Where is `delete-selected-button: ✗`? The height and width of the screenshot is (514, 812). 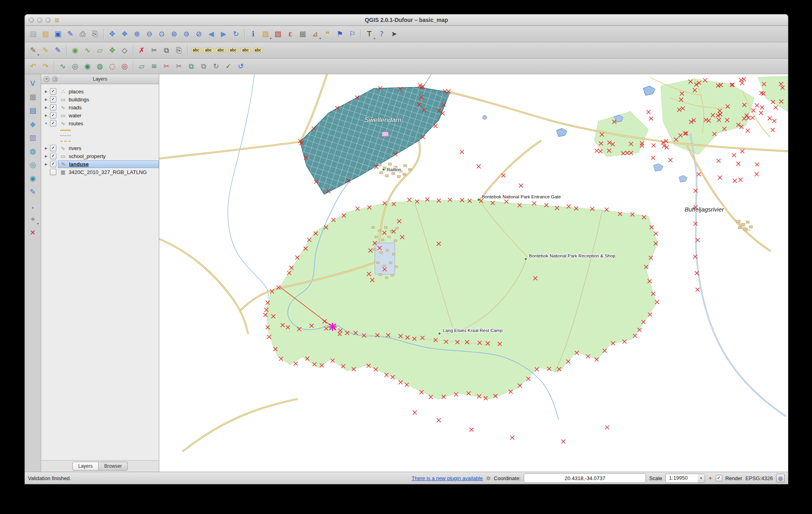
delete-selected-button: ✗ is located at coordinates (142, 50).